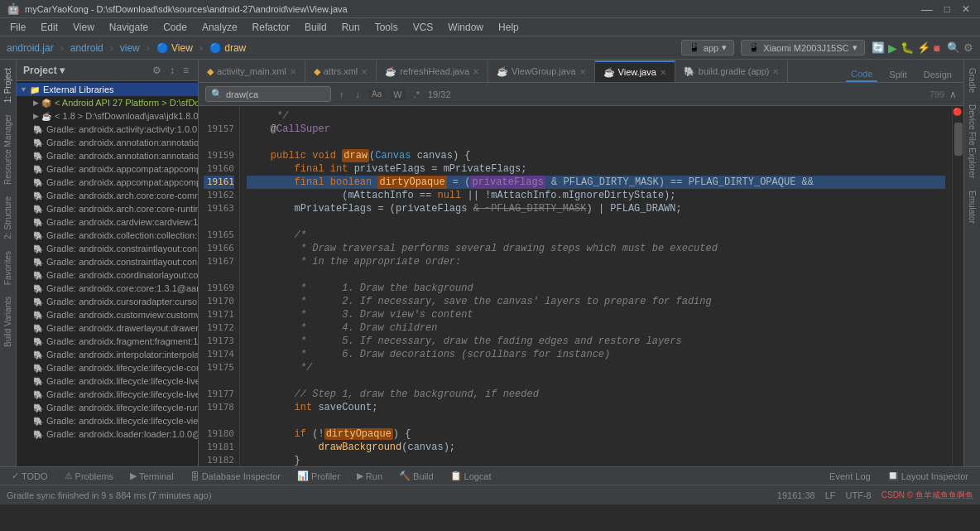  What do you see at coordinates (859, 495) in the screenshot?
I see `status-encoding: UTF-8` at bounding box center [859, 495].